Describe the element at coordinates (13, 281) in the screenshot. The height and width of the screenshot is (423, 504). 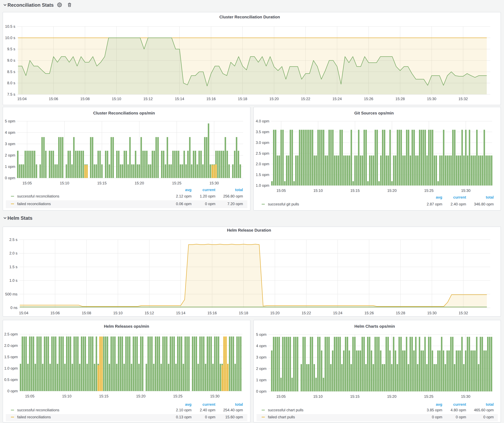
I see `svg-text: 1.0 s` at that location.